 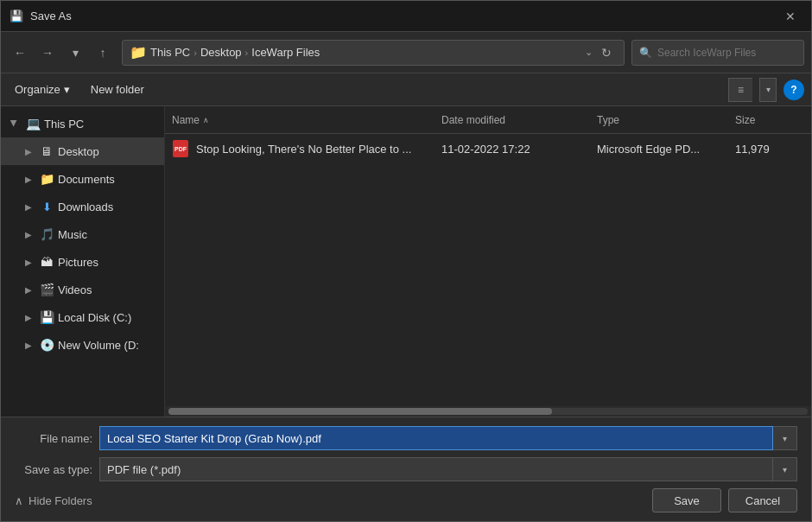 What do you see at coordinates (488, 120) in the screenshot?
I see `file-header: Name ∧ Date modified Type Size` at bounding box center [488, 120].